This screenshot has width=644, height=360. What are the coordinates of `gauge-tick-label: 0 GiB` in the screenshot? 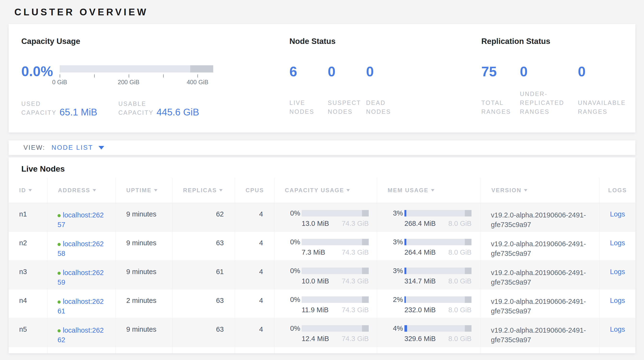 It's located at (60, 82).